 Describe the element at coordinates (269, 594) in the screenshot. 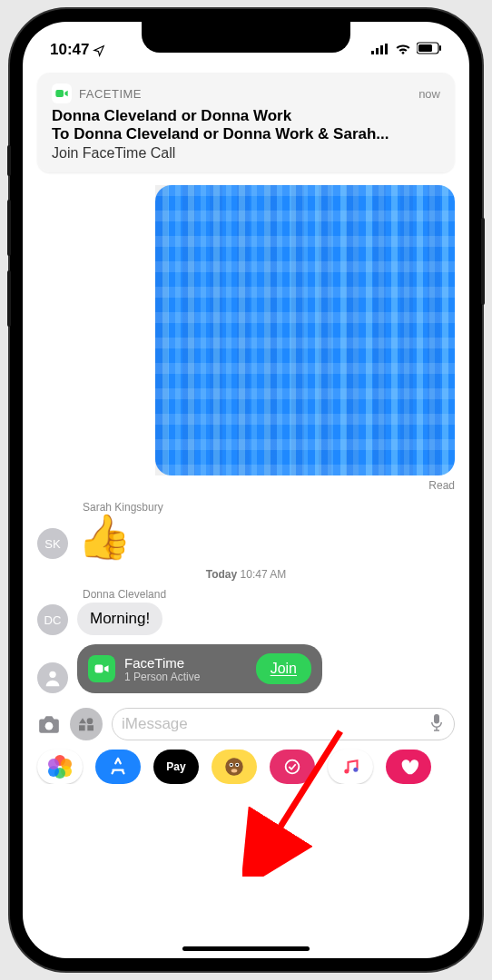

I see `sender-label: Donna Cleveland` at that location.